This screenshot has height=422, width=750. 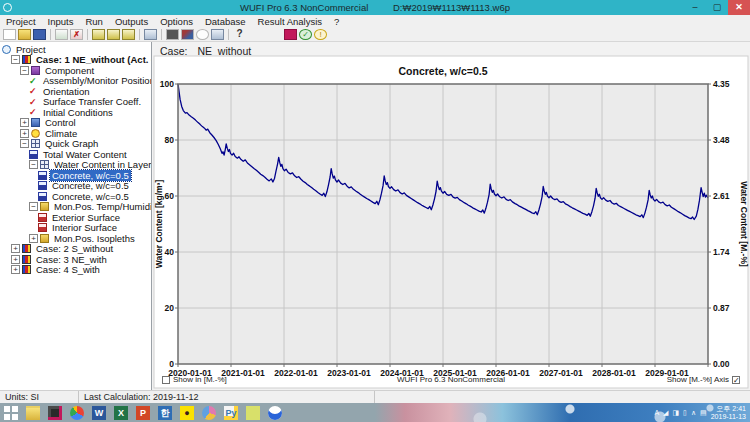 What do you see at coordinates (704, 413) in the screenshot?
I see `tray-keyboard-icon: ▤` at bounding box center [704, 413].